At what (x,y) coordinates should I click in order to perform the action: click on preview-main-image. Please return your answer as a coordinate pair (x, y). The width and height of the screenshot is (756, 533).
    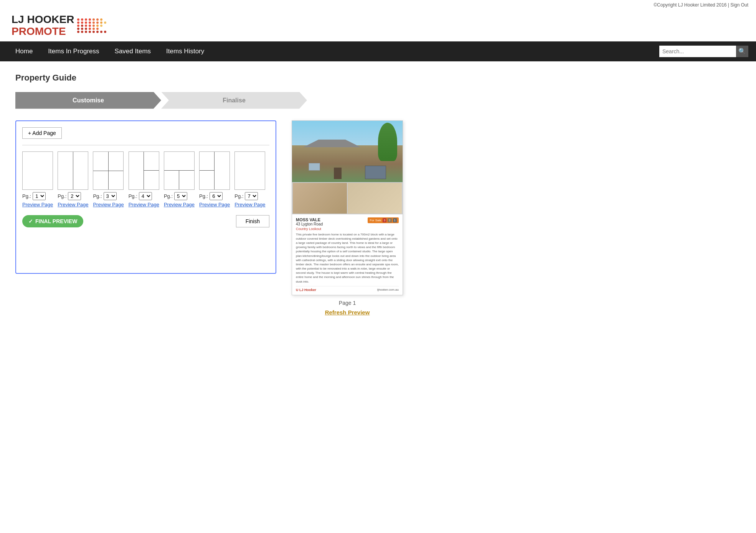
    Looking at the image, I should click on (347, 151).